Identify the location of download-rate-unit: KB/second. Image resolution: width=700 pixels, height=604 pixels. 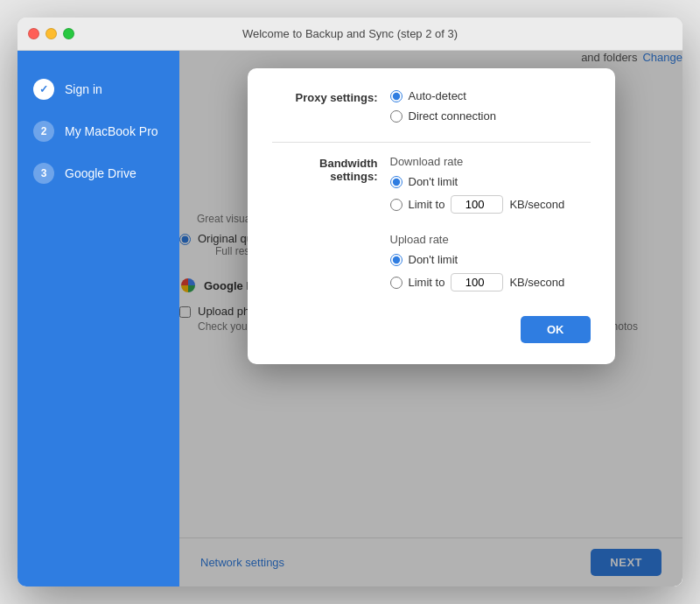
(537, 205).